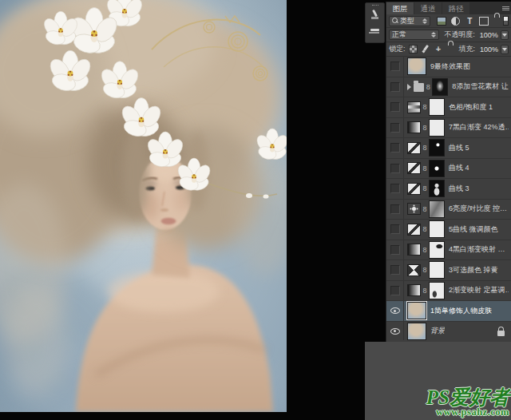  Describe the element at coordinates (449, 331) in the screenshot. I see `layer-row: 背景` at that location.